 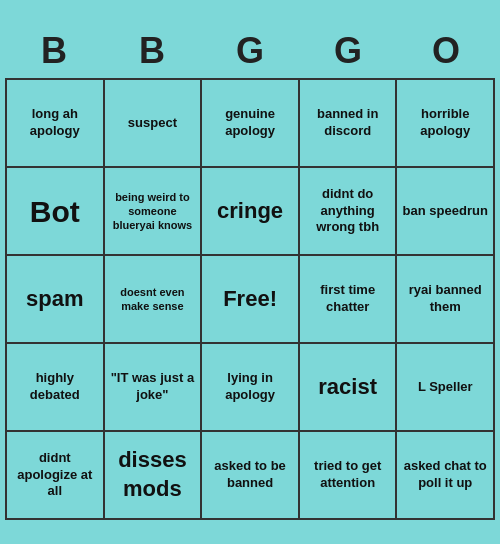 What do you see at coordinates (445, 387) in the screenshot?
I see `cell-r3-c4: L Speller` at bounding box center [445, 387].